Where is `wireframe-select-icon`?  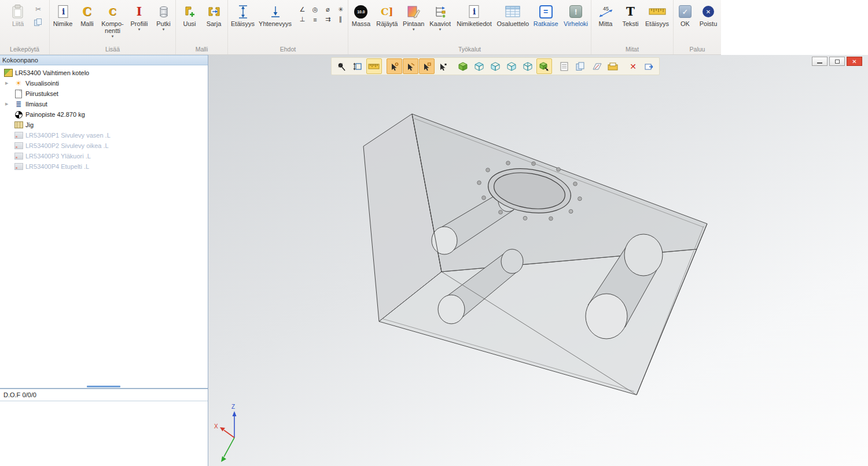
wireframe-select-icon is located at coordinates (528, 66).